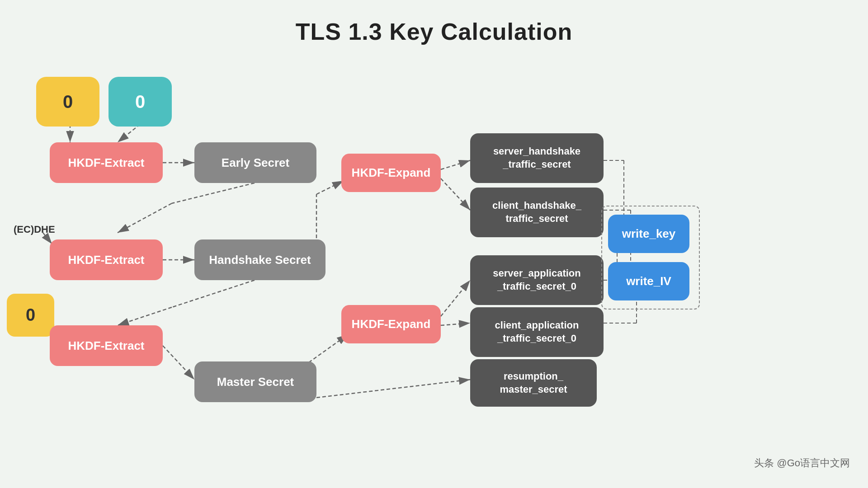  What do you see at coordinates (140, 102) in the screenshot?
I see `zero2-node: 0` at bounding box center [140, 102].